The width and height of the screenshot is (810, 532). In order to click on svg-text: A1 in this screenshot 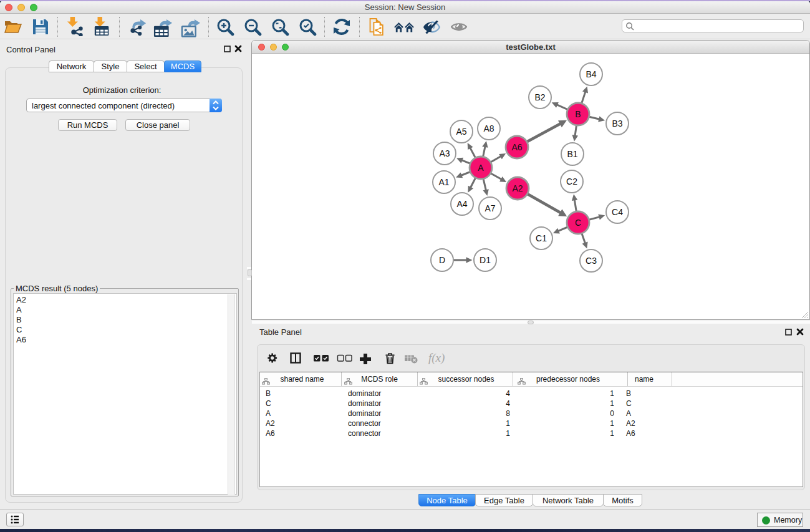, I will do `click(444, 182)`.